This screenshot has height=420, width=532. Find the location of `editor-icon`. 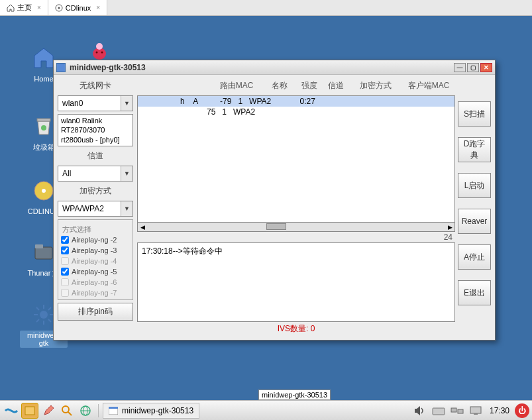

editor-icon is located at coordinates (48, 411).